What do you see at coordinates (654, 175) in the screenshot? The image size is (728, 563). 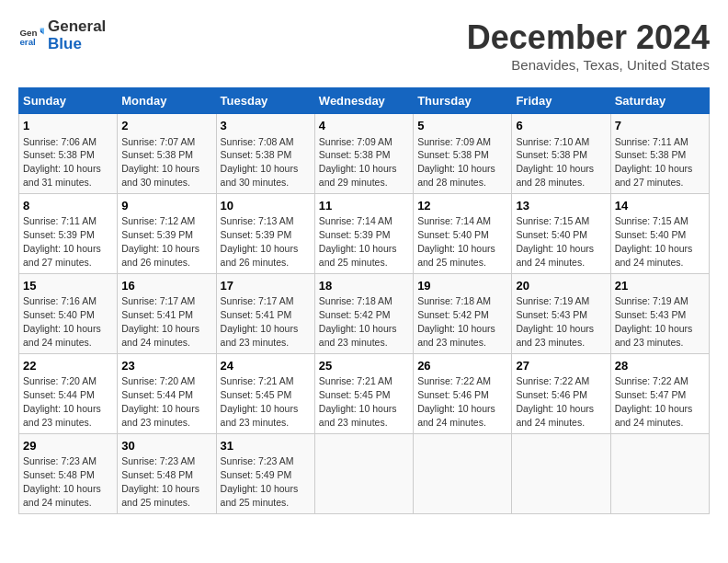 I see `day-daylight: Daylight: 10 hours and 27 minutes.` at bounding box center [654, 175].